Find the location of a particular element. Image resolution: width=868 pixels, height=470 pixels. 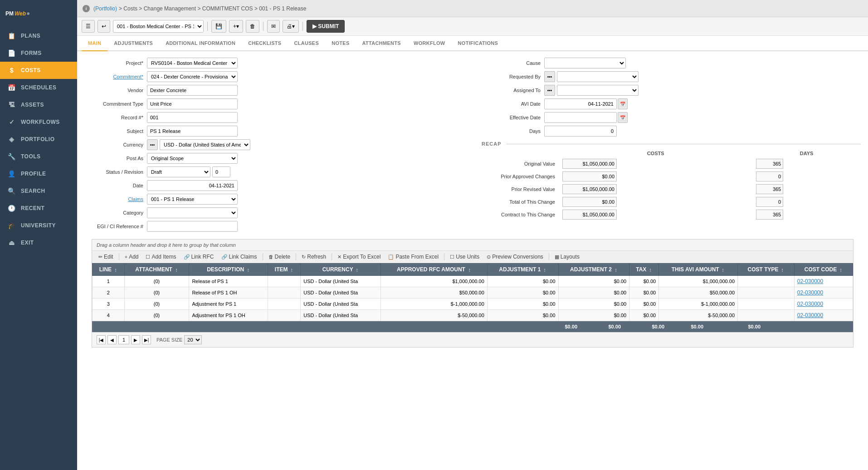

vendor-input is located at coordinates (192, 90).